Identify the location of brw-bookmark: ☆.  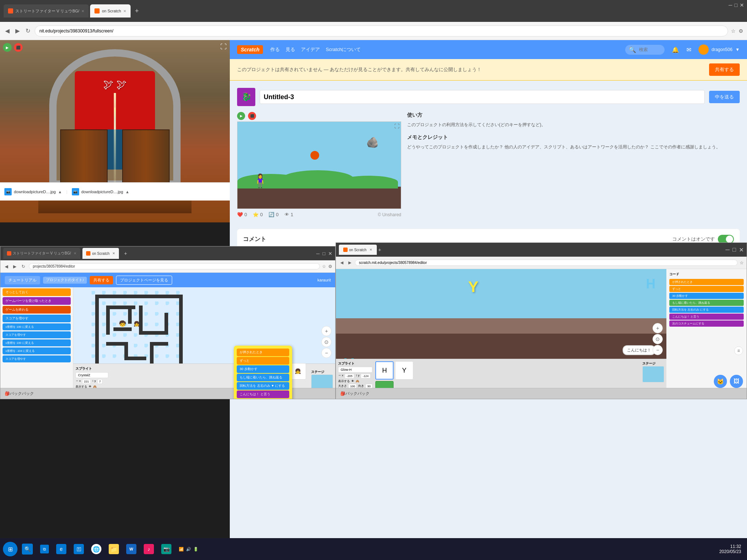
(742, 263).